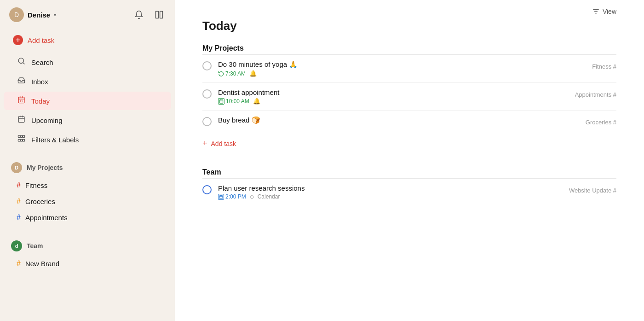 This screenshot has height=321, width=644. I want to click on today-icon: 21, so click(21, 101).